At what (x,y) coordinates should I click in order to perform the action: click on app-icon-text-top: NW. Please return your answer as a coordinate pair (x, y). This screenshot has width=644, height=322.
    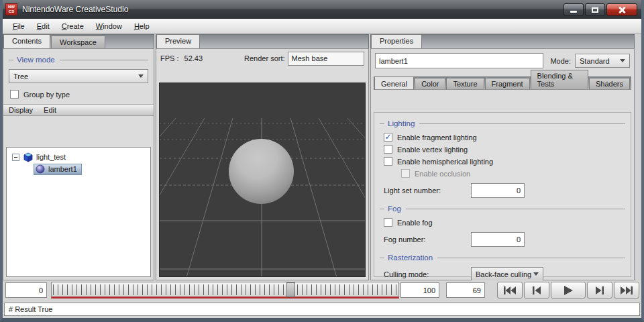
    Looking at the image, I should click on (11, 7).